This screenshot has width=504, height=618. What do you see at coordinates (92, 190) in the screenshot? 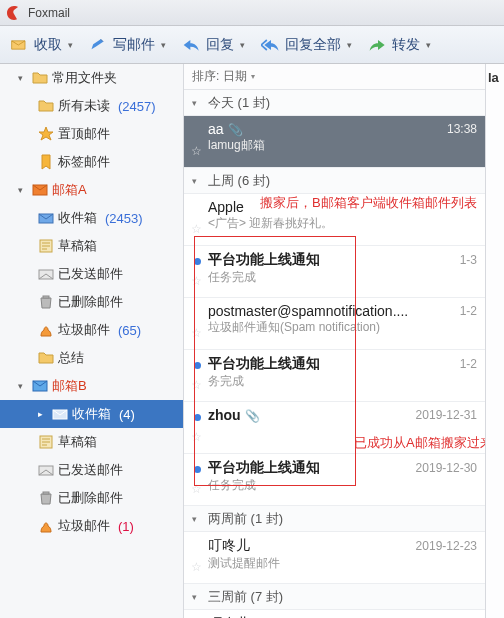
I see `account-a: ▾ 邮箱A` at bounding box center [92, 190].